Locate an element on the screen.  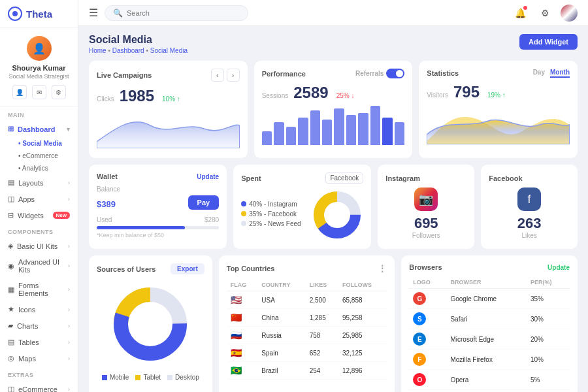
user-icon-profile: 👤 is located at coordinates (20, 92).